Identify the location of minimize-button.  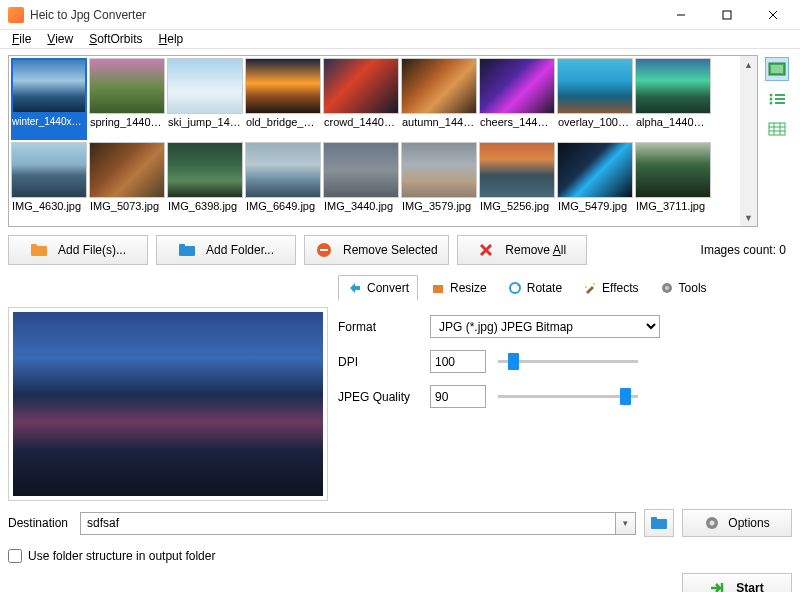
(681, 15).